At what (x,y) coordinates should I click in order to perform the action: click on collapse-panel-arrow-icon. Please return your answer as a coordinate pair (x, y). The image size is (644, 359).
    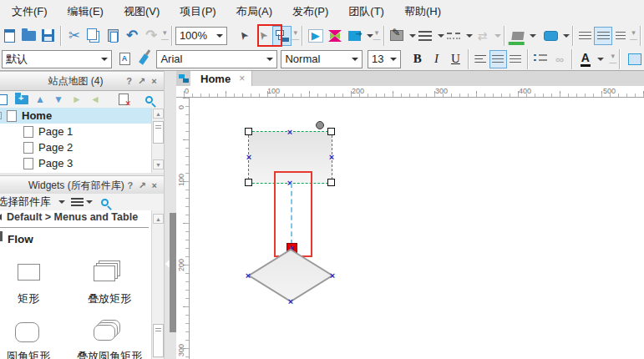
    Looking at the image, I should click on (167, 264).